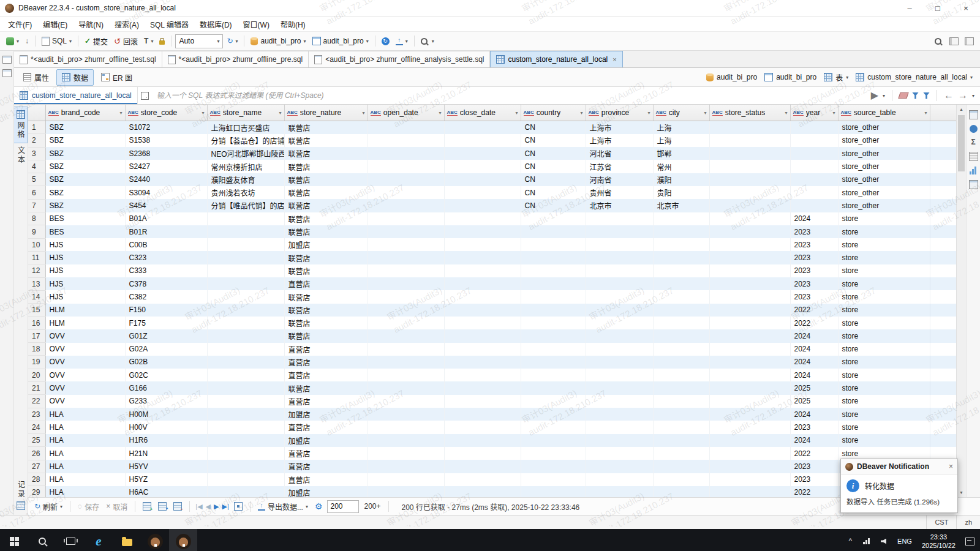  I want to click on editor-tab: <audit_bi_pro> zhumr_offline_analysis_se…, so click(399, 59).